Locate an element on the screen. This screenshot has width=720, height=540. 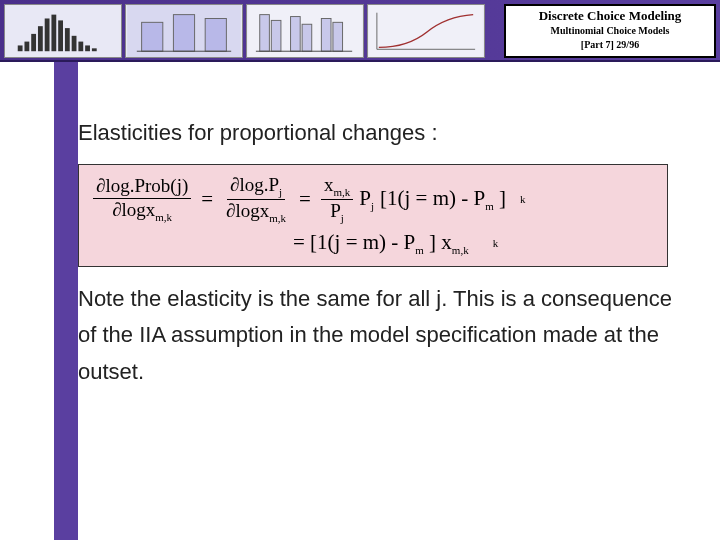
formula-line-2: = [1(j = m) - Pm ] xm,k k is located at coordinates (373, 243).